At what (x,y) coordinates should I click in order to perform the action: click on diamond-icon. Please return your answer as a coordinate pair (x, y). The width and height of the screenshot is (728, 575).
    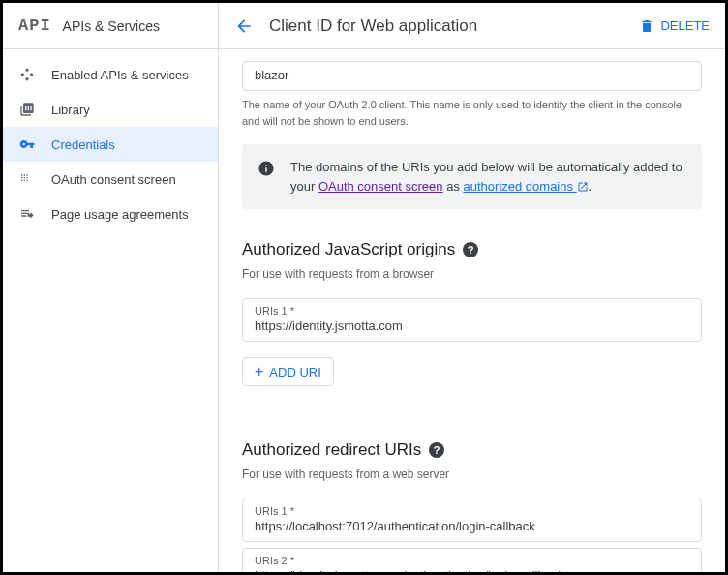
    Looking at the image, I should click on (27, 75).